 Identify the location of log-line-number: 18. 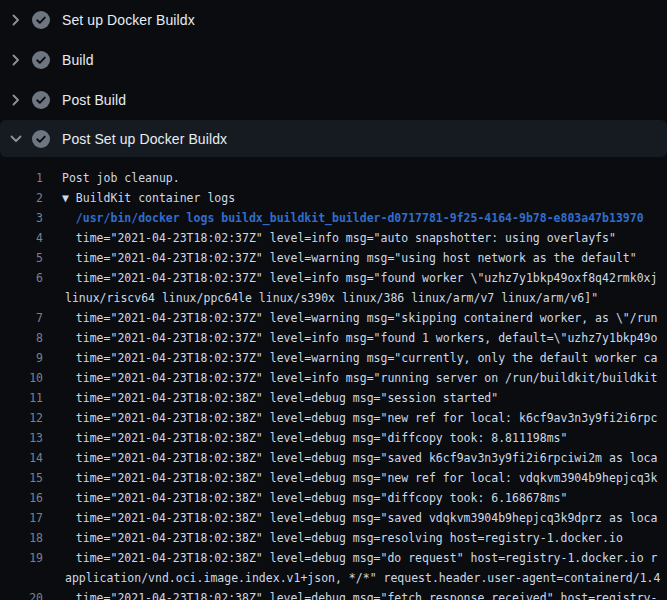
(22, 538).